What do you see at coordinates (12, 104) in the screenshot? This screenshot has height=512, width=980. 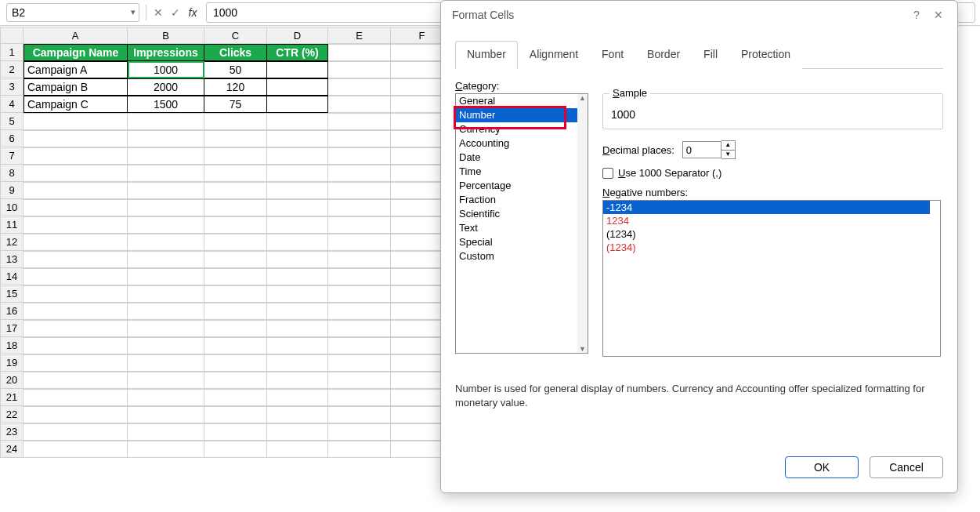 I see `row-header: 4` at bounding box center [12, 104].